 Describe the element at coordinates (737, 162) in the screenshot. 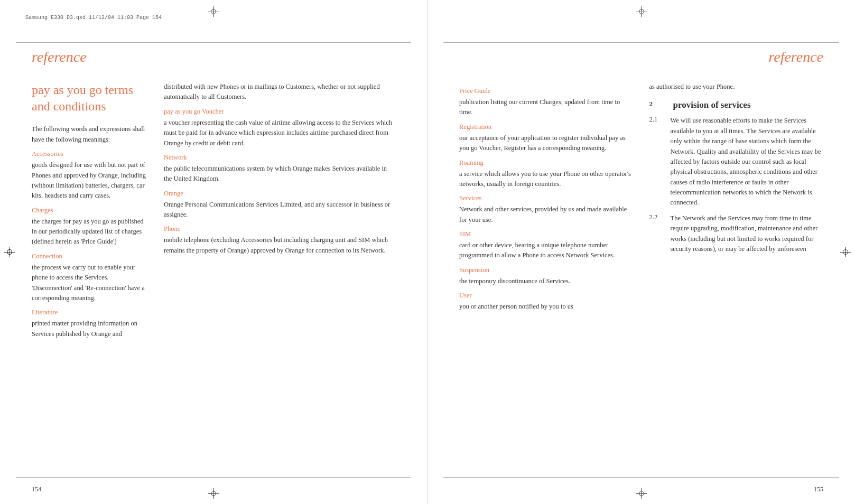

I see `subsection-2-1: 2.1 We will use reasonable efforts to ma…` at that location.